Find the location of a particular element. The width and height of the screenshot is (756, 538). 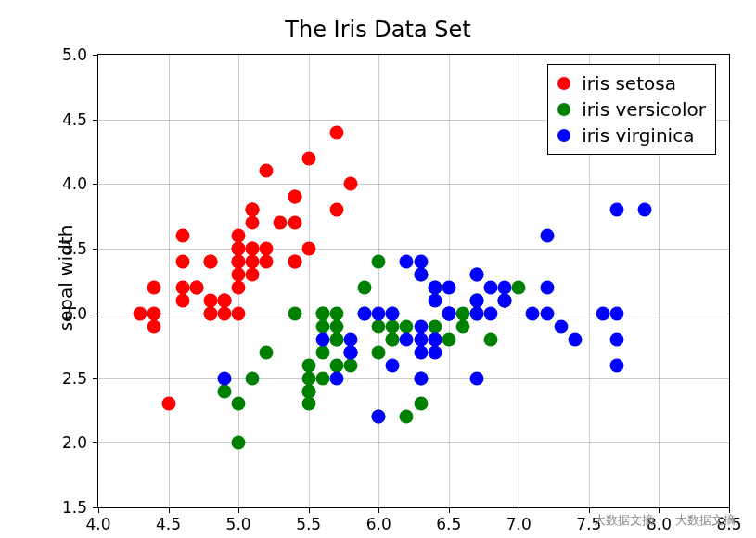

y-tick-label: 2.0 is located at coordinates (74, 442).